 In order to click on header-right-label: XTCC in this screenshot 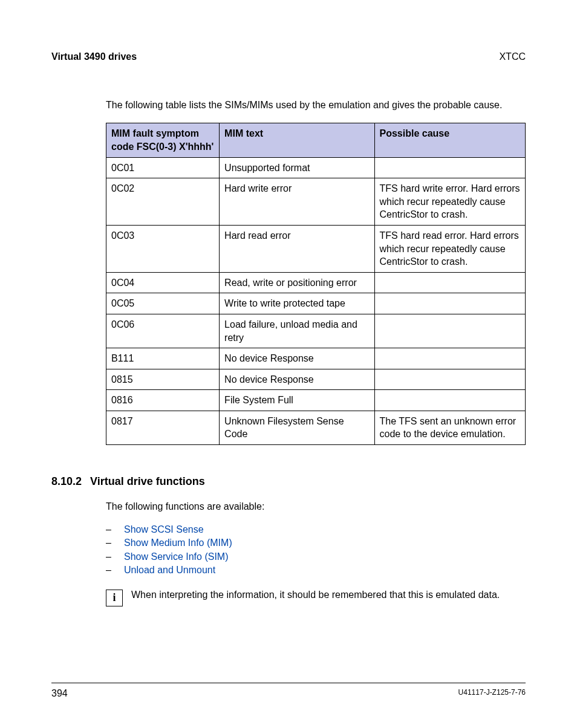, I will do `click(512, 57)`.